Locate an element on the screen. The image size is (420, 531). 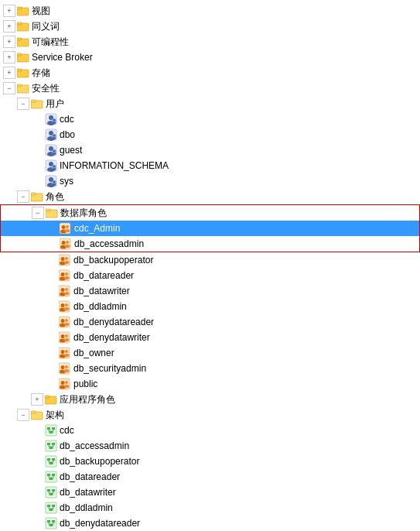
schema-icon is located at coordinates (51, 461).